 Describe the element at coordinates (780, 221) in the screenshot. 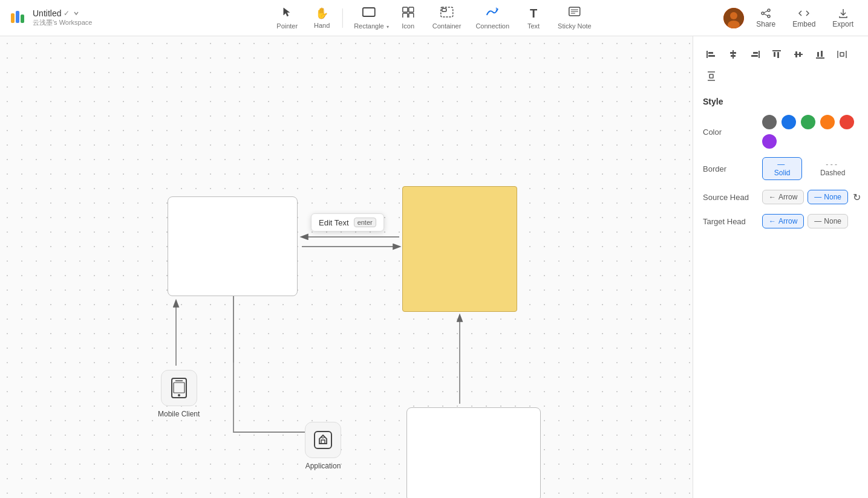

I see `target-head-row: Target Head ← Arrow — None` at that location.